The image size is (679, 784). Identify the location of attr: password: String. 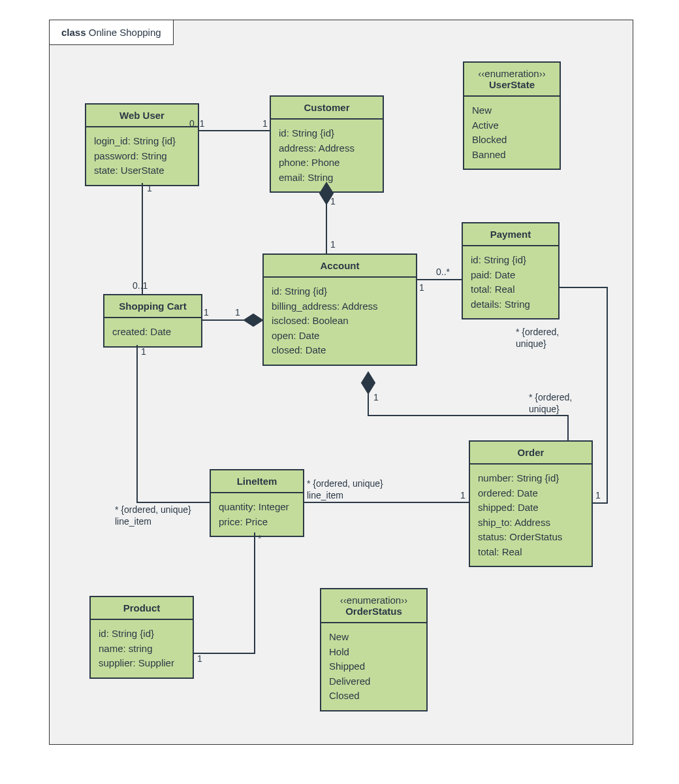
(142, 157).